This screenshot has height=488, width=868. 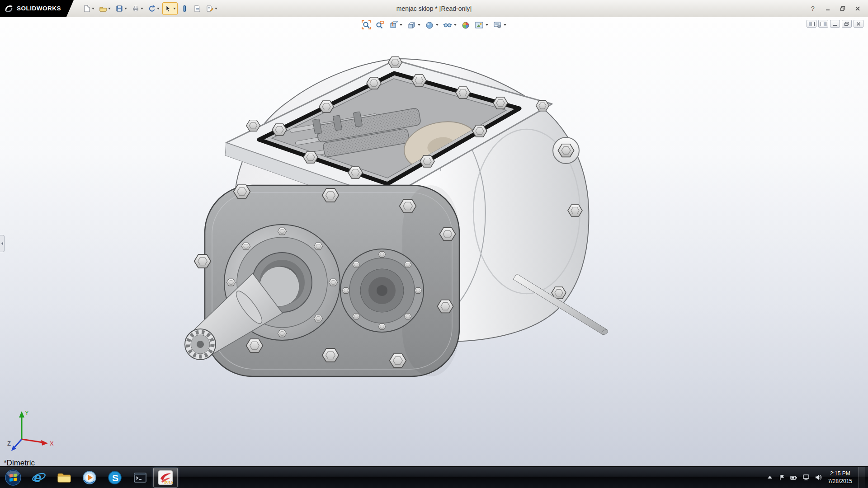 What do you see at coordinates (828, 9) in the screenshot?
I see `minimize-icon` at bounding box center [828, 9].